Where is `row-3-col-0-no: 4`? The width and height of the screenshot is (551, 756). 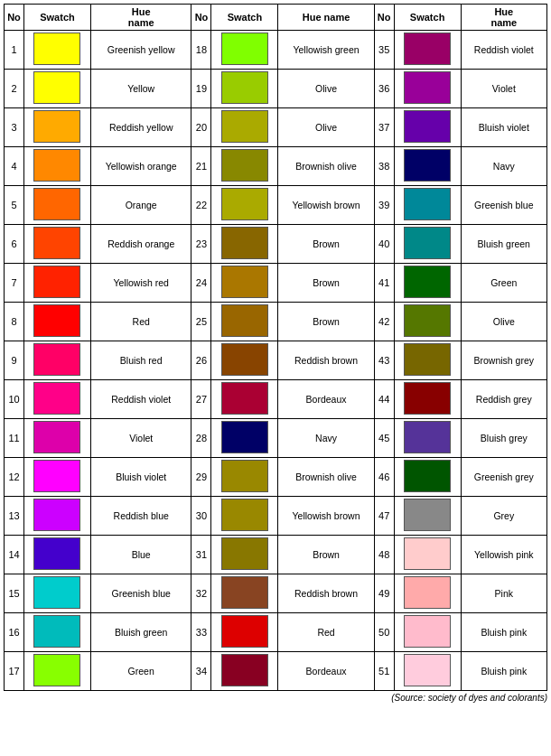 row-3-col-0-no: 4 is located at coordinates (14, 166).